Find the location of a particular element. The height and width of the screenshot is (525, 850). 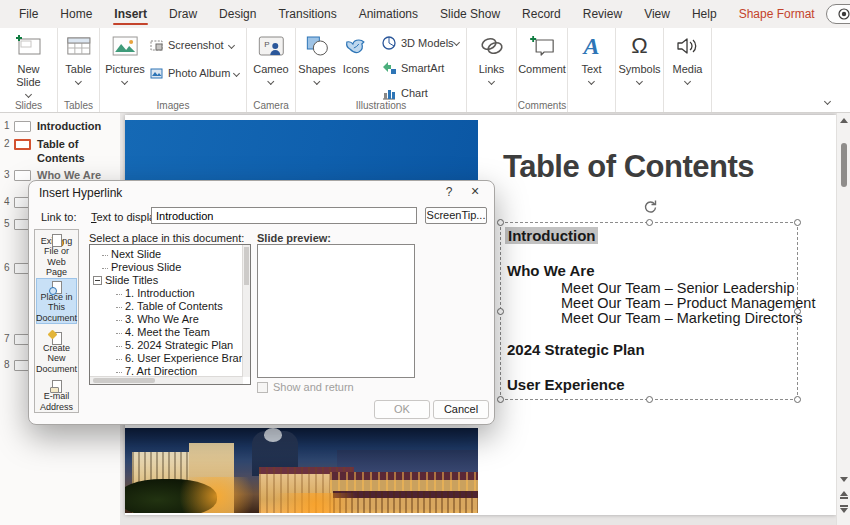

3d-models-icon is located at coordinates (389, 43).